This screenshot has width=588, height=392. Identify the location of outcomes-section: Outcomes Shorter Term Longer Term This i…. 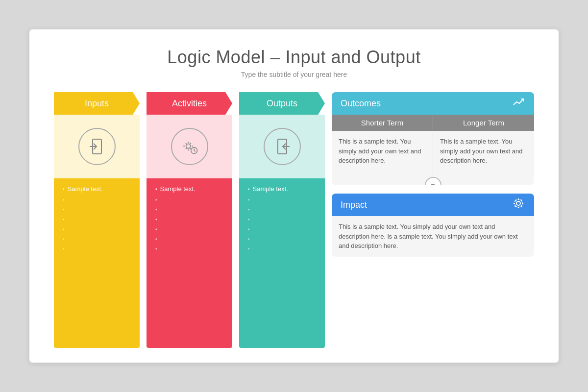
(433, 138).